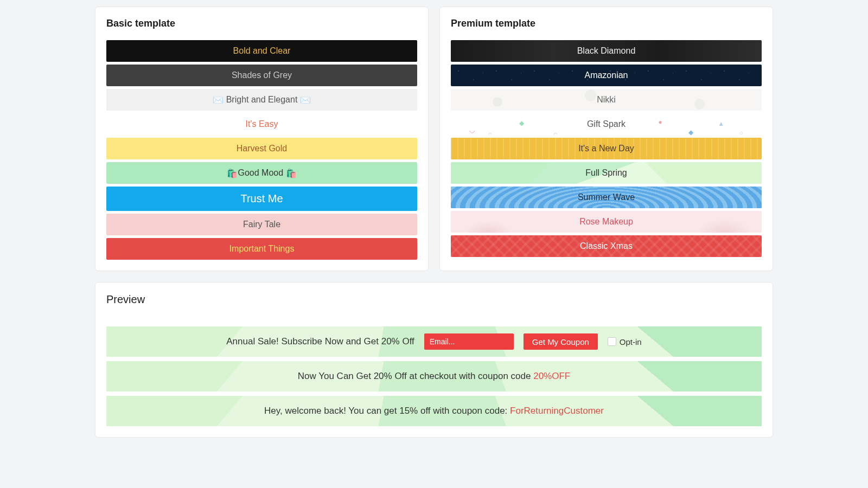  I want to click on template-label: Amazonian, so click(606, 75).